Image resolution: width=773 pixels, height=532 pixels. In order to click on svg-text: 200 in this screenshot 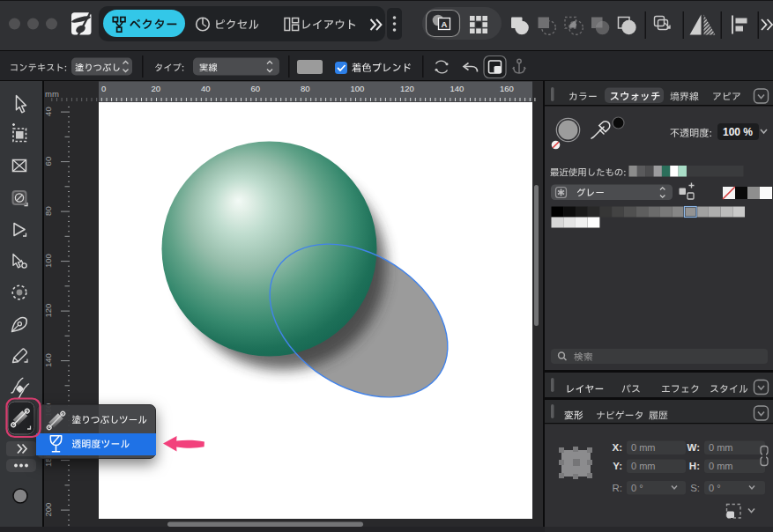, I will do `click(48, 510)`.